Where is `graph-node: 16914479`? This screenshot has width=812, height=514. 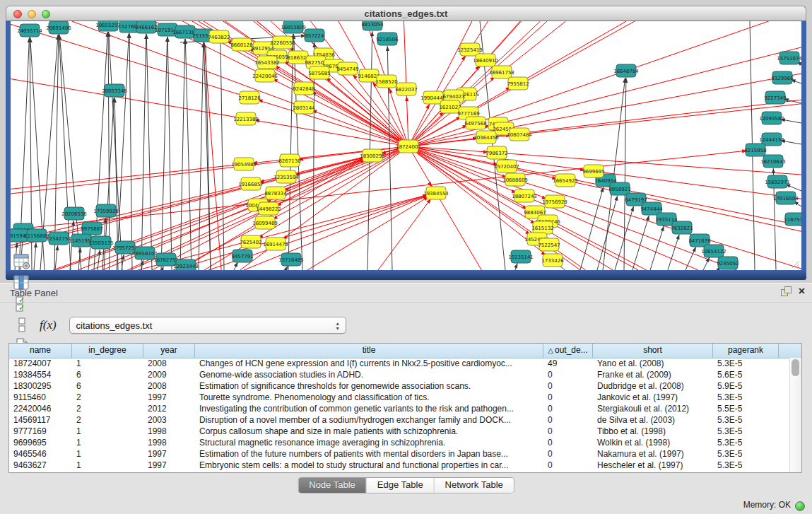
graph-node: 16914479 is located at coordinates (276, 244).